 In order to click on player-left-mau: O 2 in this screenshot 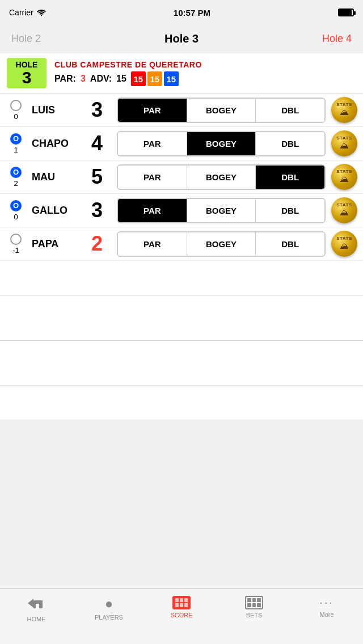, I will do `click(16, 177)`.